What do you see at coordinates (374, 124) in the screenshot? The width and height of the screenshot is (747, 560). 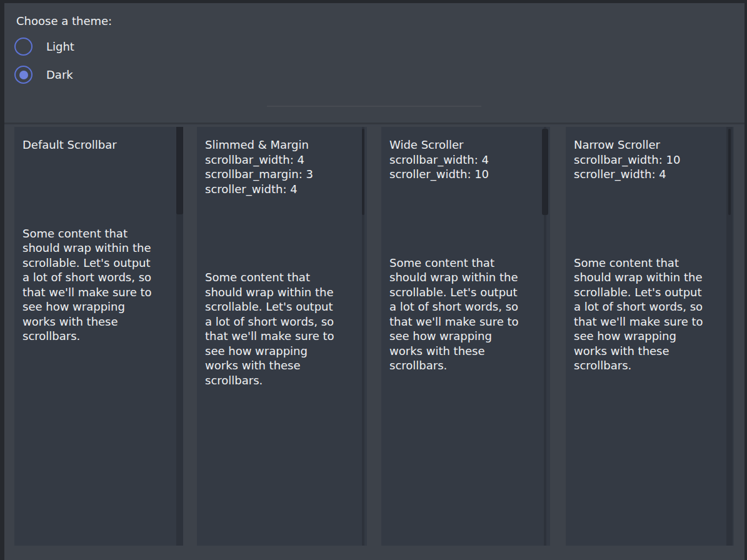 I see `panels-top-edge` at bounding box center [374, 124].